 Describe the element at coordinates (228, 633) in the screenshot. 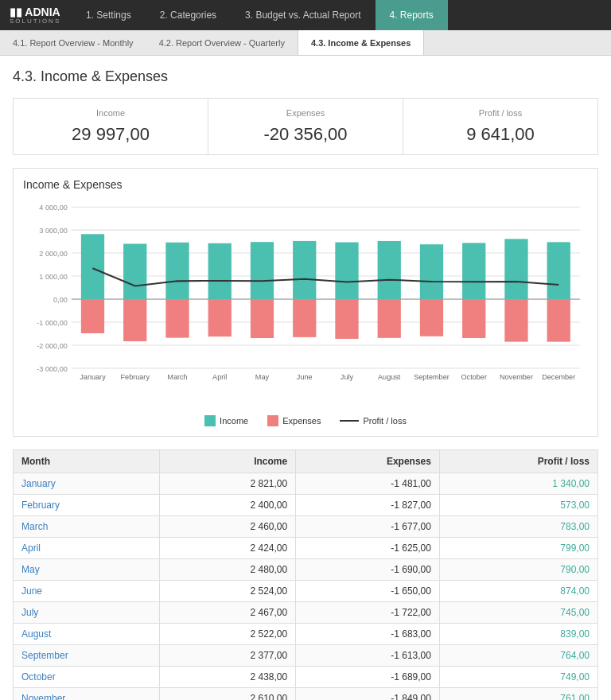

I see `cell-income: 2 522,00` at that location.